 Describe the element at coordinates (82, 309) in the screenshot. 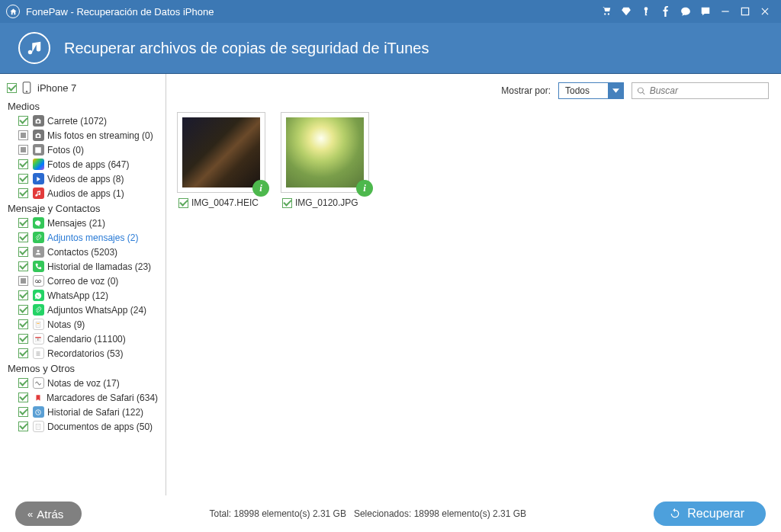

I see `tree-item: Adjuntos WhatsApp (24)` at that location.